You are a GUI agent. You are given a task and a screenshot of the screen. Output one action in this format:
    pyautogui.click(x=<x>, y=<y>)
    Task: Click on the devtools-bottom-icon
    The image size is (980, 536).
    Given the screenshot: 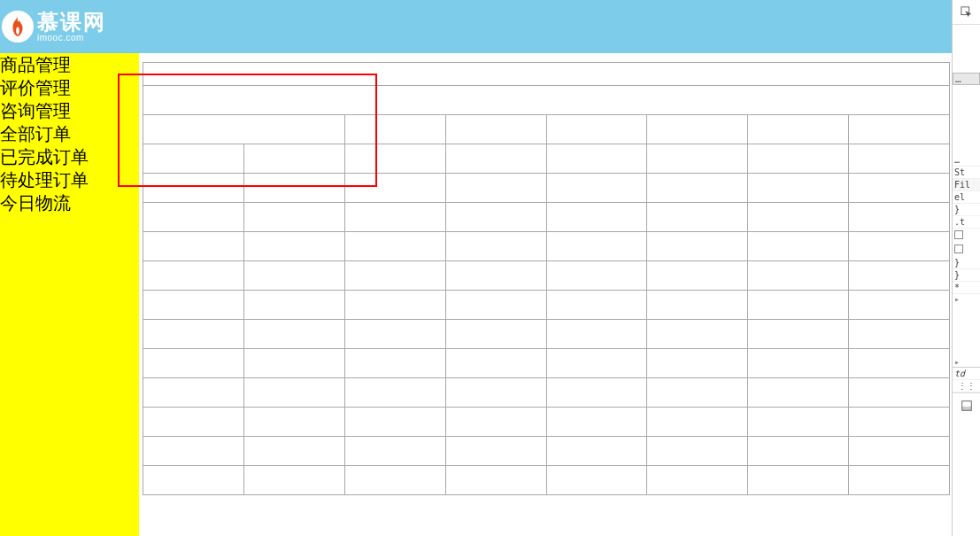 What is the action you would take?
    pyautogui.click(x=967, y=405)
    